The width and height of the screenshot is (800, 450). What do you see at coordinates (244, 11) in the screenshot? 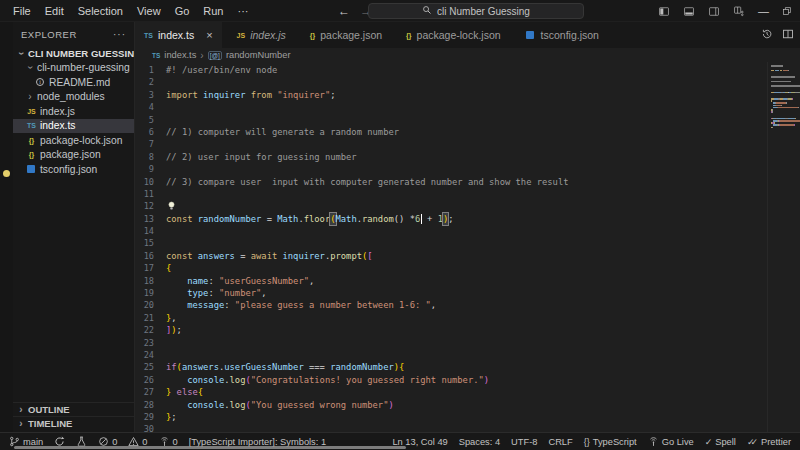
I see `menu-item-: ···` at bounding box center [244, 11].